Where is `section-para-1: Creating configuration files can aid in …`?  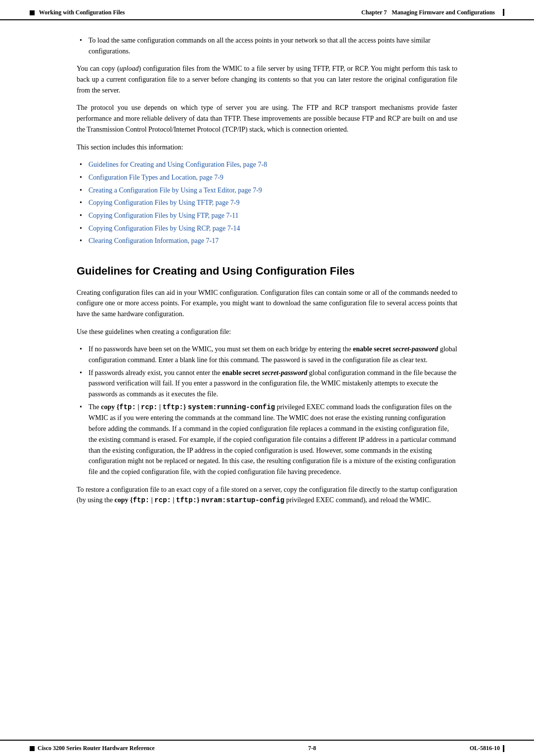
section-para-1: Creating configuration files can aid in … is located at coordinates (267, 304).